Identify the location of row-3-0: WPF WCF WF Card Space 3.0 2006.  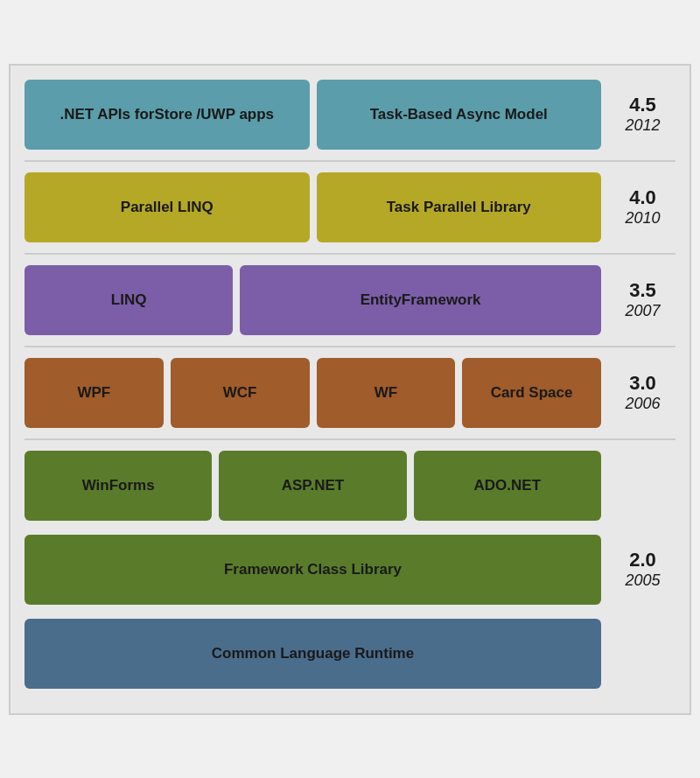
(350, 399).